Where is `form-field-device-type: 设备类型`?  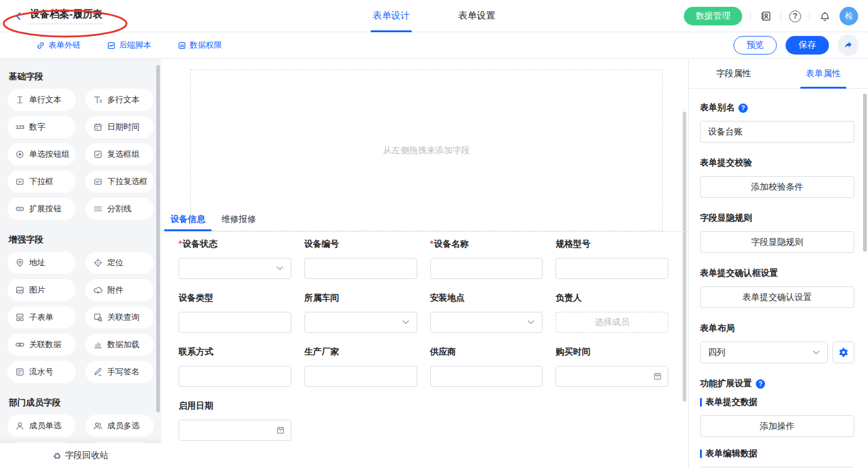 form-field-device-type: 设备类型 is located at coordinates (235, 312).